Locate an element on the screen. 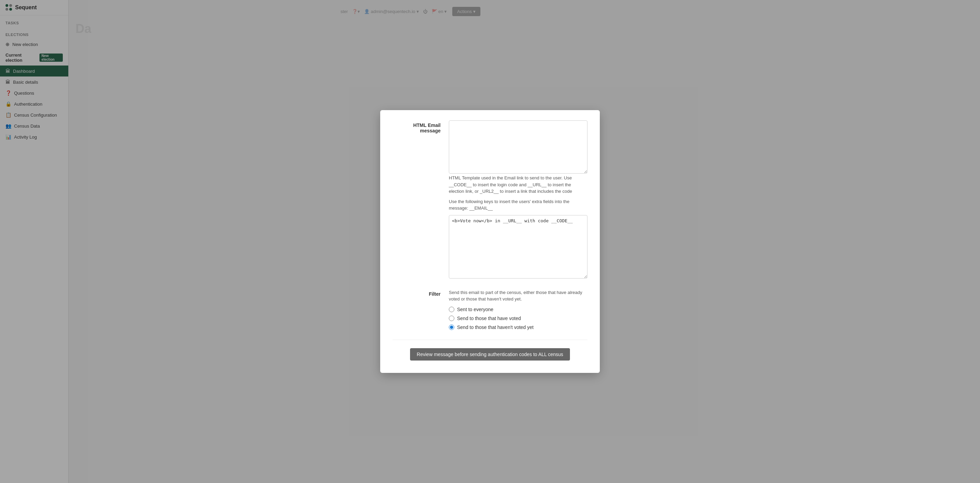 This screenshot has width=980, height=483. html-email-top-textarea is located at coordinates (469, 147).